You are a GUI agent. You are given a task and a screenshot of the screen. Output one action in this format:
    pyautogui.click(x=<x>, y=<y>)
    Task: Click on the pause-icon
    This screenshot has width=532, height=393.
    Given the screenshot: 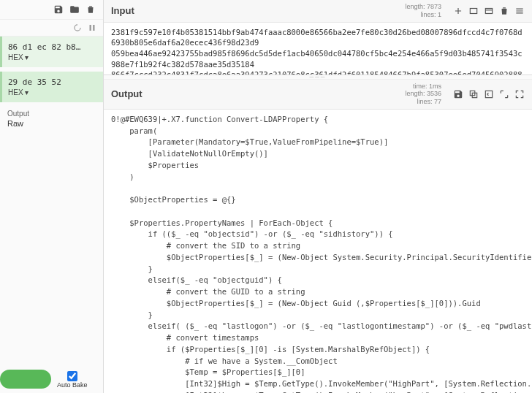 What is the action you would take?
    pyautogui.click(x=92, y=28)
    